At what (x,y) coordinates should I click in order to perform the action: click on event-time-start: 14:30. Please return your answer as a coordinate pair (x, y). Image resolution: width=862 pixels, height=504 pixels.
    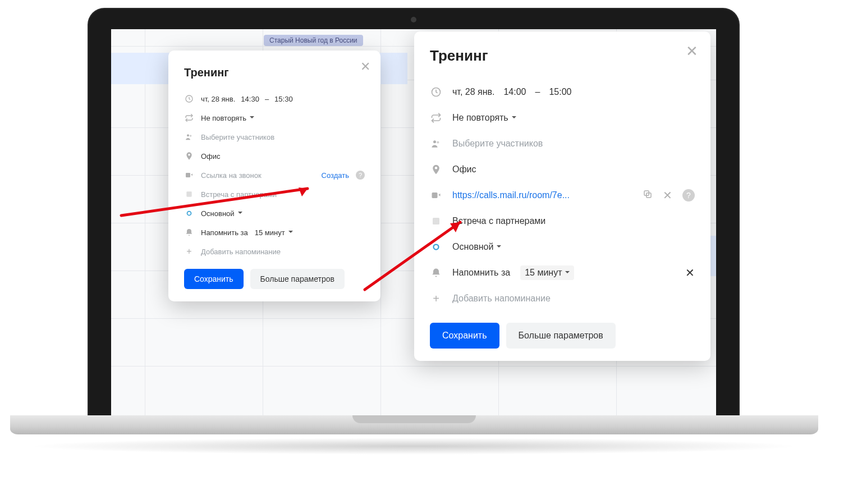
    Looking at the image, I should click on (250, 99).